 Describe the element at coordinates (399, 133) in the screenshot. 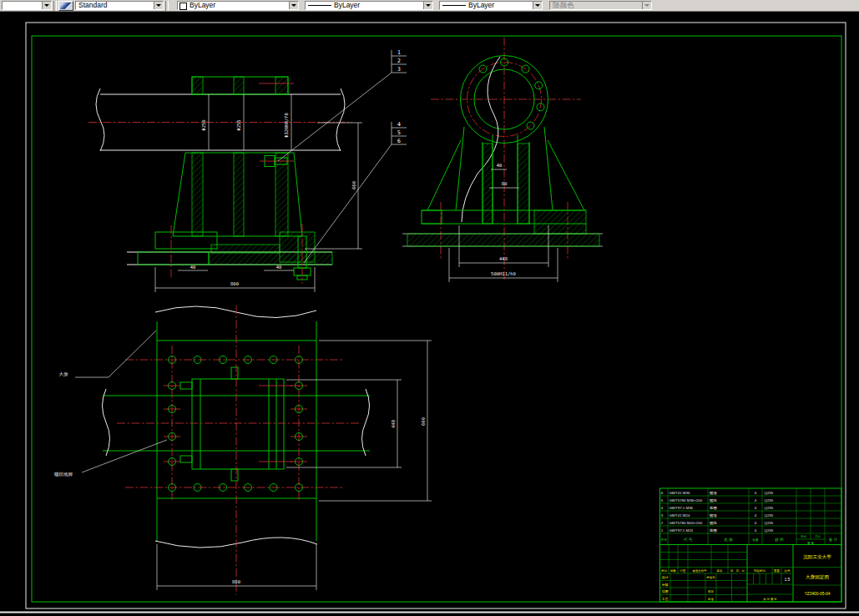

I see `callout-5: 5` at that location.